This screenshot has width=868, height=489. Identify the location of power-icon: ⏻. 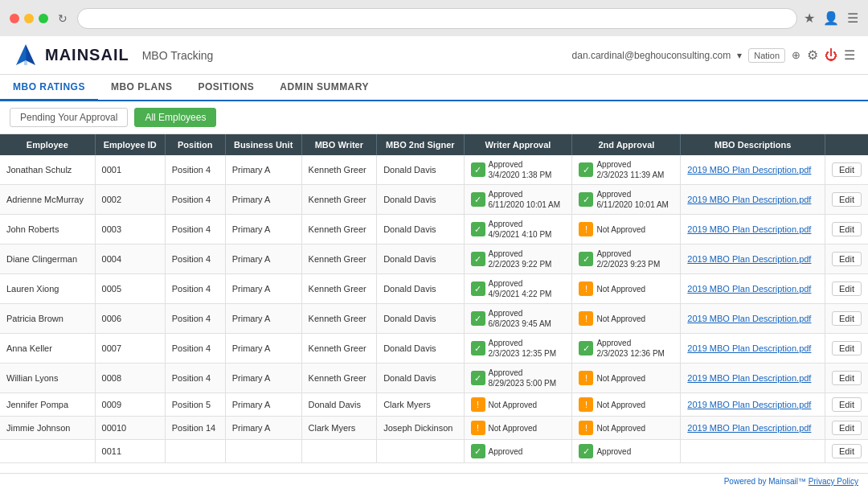
(831, 55).